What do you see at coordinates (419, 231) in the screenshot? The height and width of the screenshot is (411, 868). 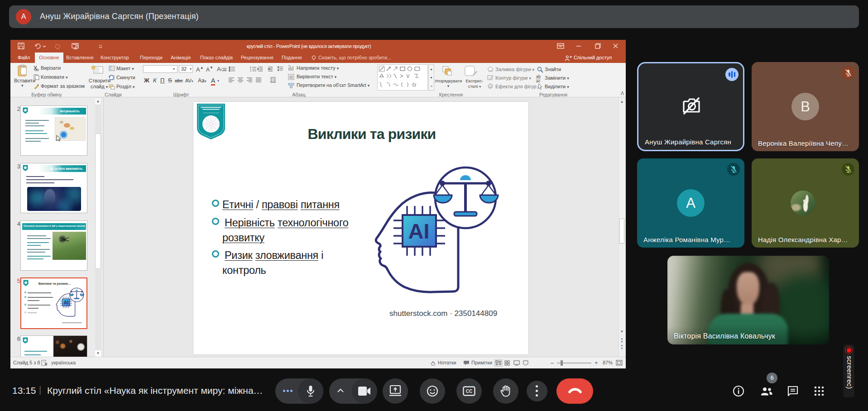 I see `svg-text: AI` at bounding box center [419, 231].